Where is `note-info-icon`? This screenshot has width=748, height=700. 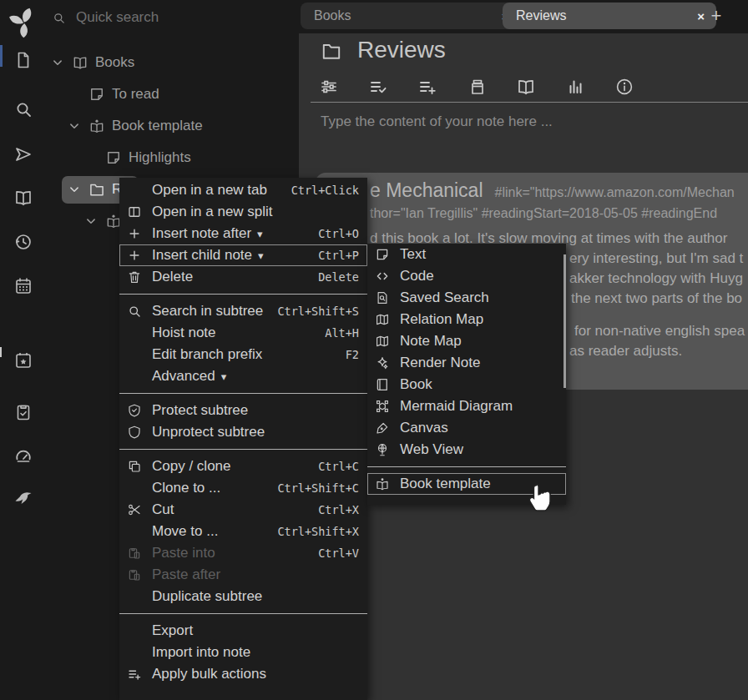 note-info-icon is located at coordinates (624, 87).